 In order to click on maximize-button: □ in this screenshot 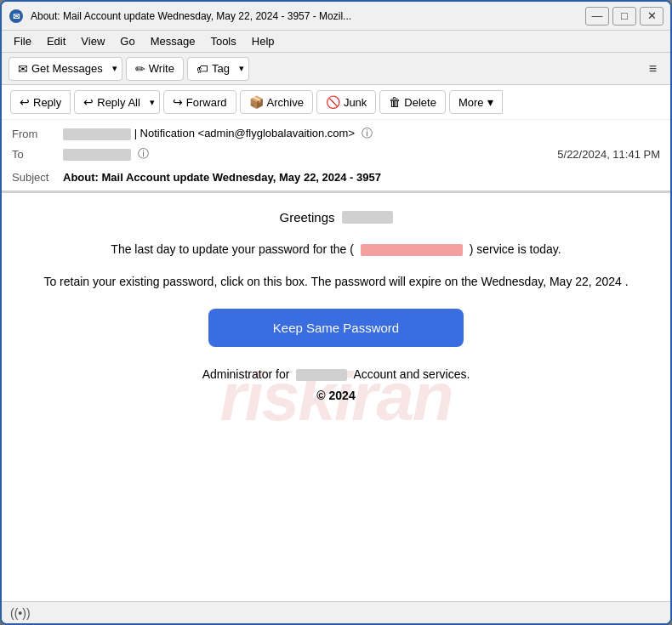, I will do `click(624, 16)`.